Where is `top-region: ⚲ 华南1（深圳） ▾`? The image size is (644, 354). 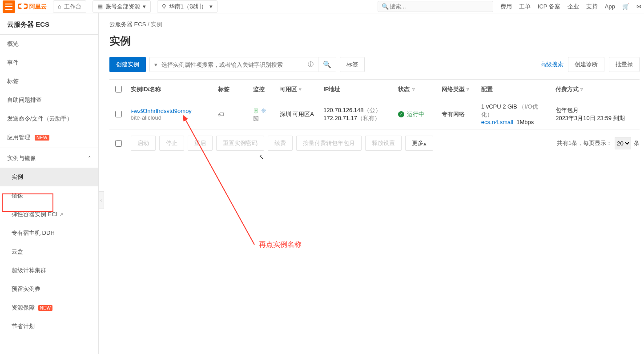
top-region: ⚲ 华南1（深圳） ▾ is located at coordinates (187, 7).